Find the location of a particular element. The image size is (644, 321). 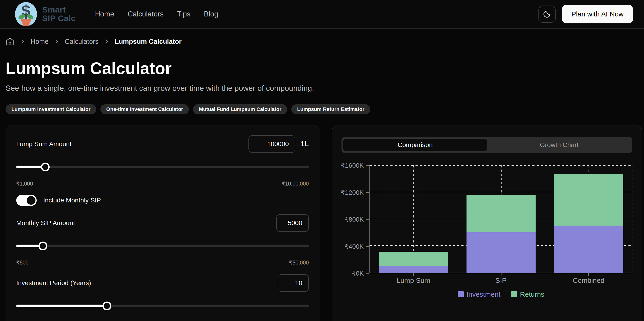

brand-line2: SIP Calc is located at coordinates (59, 18).